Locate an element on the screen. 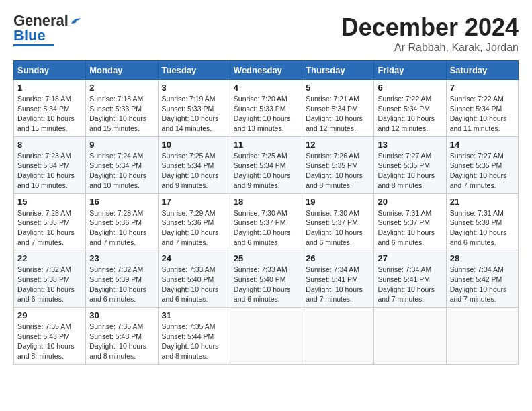  day-info: Sunrise: 7:31 AM Sunset: 5:38 PM Dayligh… is located at coordinates (482, 228).